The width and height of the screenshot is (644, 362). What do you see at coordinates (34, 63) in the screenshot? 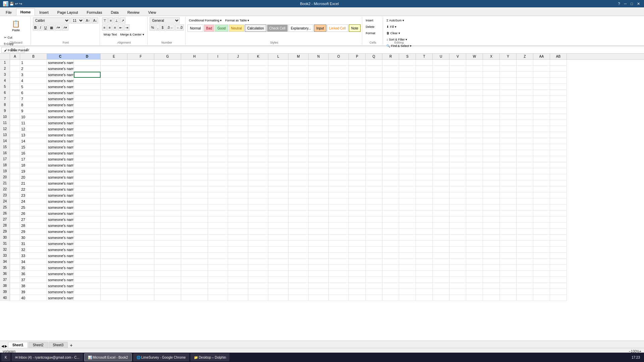
I see `cell: 1` at bounding box center [34, 63].